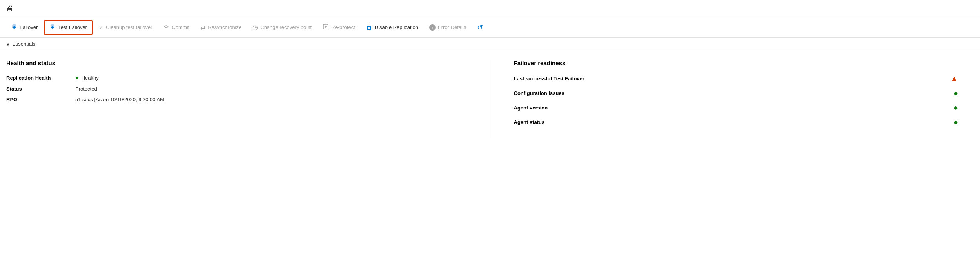  Describe the element at coordinates (176, 27) in the screenshot. I see `commit-button: Commit` at that location.